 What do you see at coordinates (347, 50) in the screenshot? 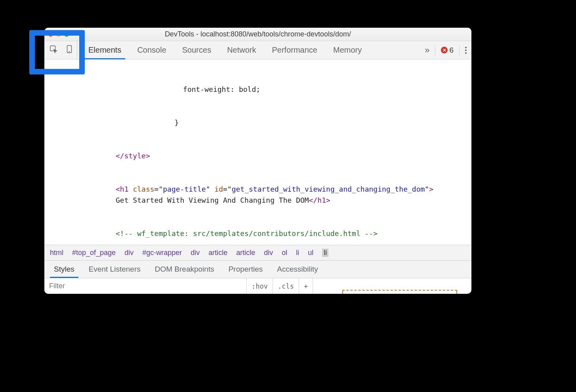
I see `tab-memory: Memory` at bounding box center [347, 50].